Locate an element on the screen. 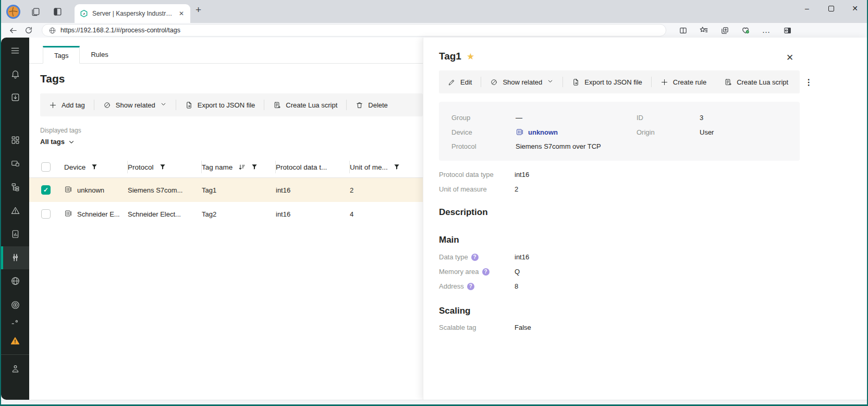 The height and width of the screenshot is (406, 868). horizontal-scrollbar-track is located at coordinates (434, 402).